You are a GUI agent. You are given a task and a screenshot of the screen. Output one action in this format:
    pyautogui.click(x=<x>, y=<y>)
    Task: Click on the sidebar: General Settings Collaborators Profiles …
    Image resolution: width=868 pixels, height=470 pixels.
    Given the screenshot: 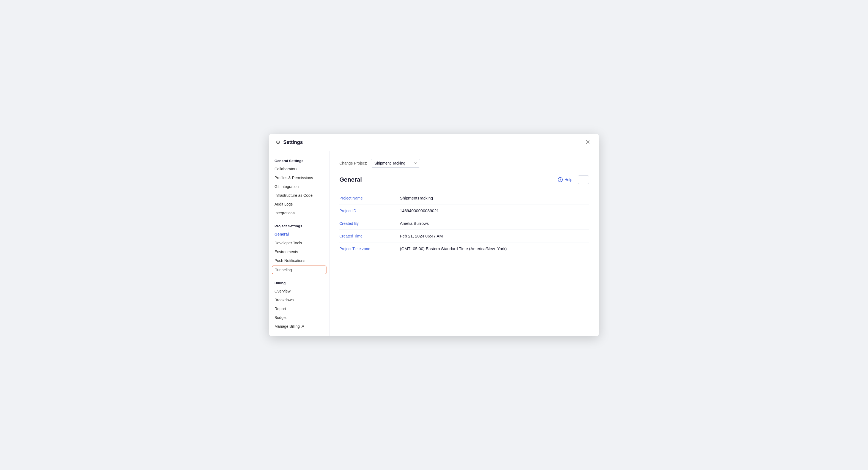 What is the action you would take?
    pyautogui.click(x=299, y=243)
    